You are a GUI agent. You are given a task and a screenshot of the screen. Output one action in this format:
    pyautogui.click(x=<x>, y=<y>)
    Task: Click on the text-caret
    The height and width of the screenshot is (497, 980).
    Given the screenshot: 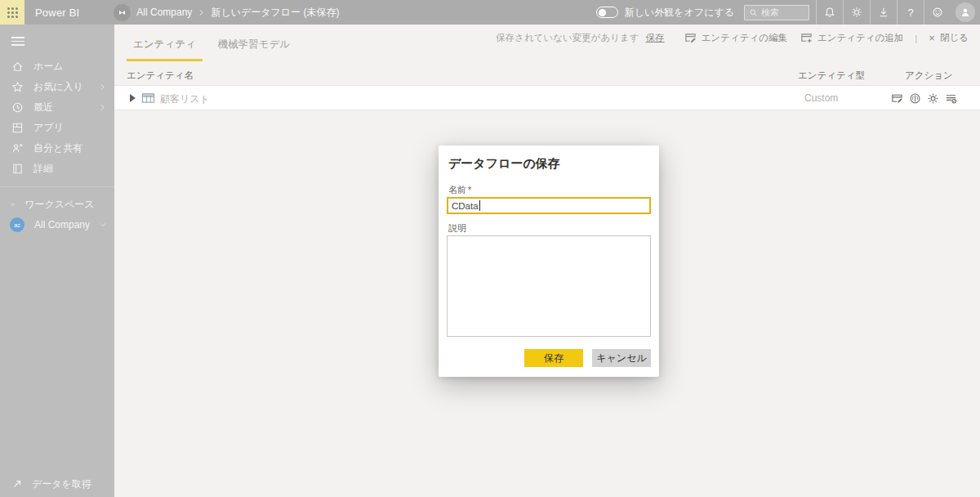 What is the action you would take?
    pyautogui.click(x=480, y=206)
    